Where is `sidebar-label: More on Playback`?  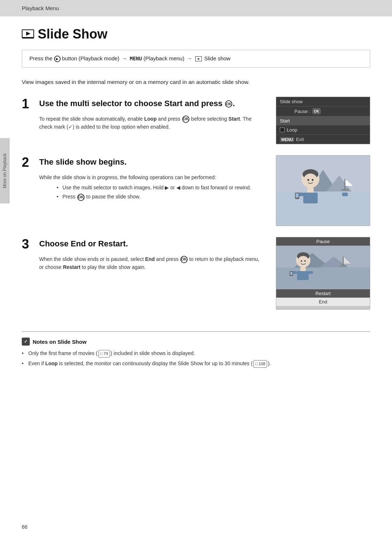
sidebar-label: More on Playback is located at coordinates (5, 171).